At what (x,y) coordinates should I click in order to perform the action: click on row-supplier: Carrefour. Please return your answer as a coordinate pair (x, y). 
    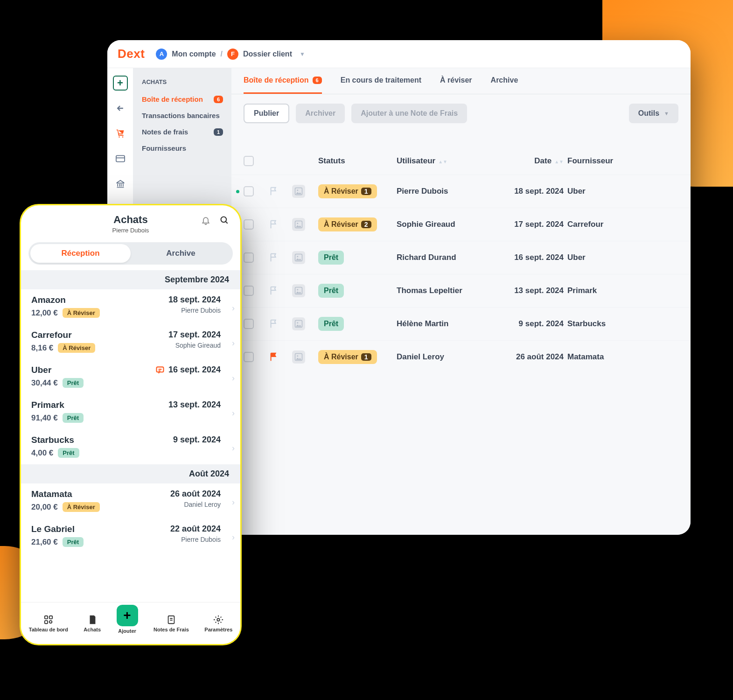
    Looking at the image, I should click on (600, 224).